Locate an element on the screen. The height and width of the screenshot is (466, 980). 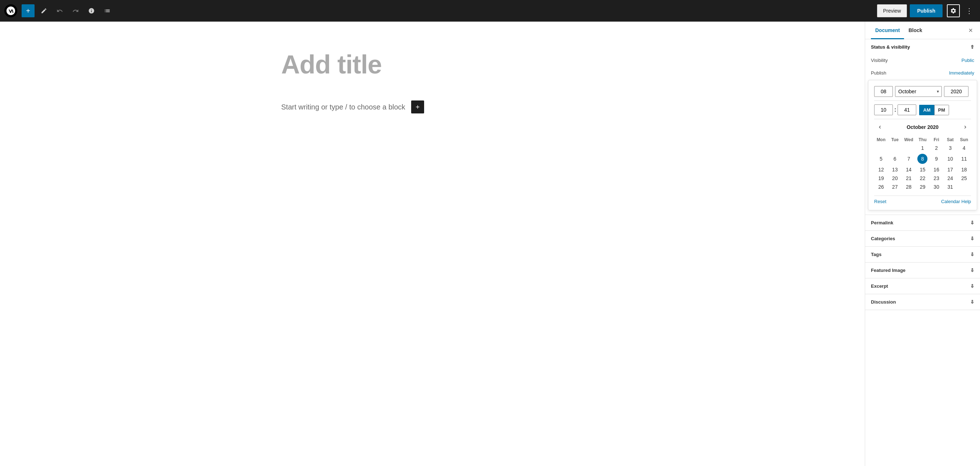
cal-day: 12 is located at coordinates (881, 170).